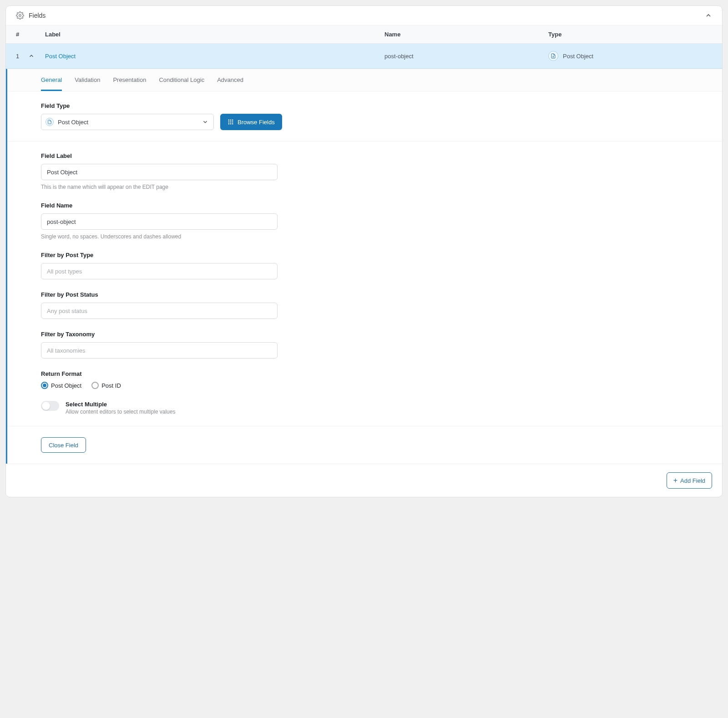 This screenshot has width=728, height=718. I want to click on fields-gear-icon, so click(20, 15).